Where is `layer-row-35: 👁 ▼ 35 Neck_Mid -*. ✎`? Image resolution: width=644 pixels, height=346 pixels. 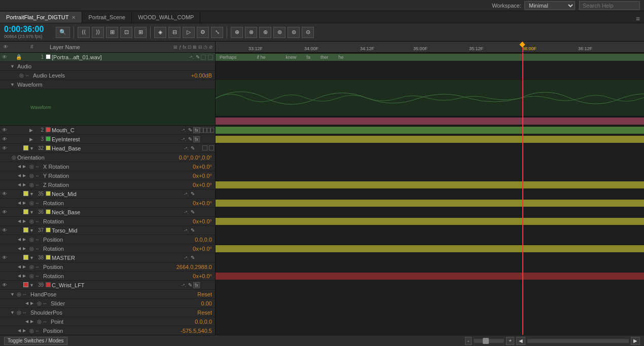
layer-row-35: 👁 ▼ 35 Neck_Mid -*. ✎ is located at coordinates (108, 194).